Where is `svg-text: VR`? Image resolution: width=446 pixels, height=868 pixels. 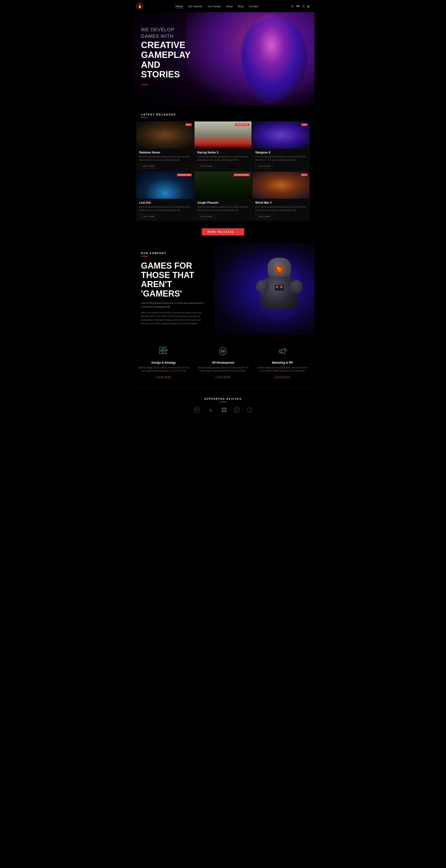
svg-text: VR is located at coordinates (223, 351).